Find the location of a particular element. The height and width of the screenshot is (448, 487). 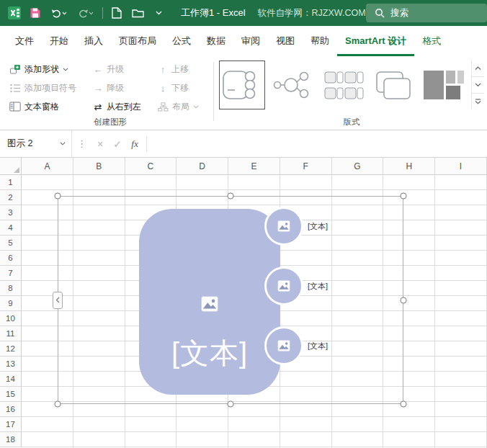

save-button is located at coordinates (35, 13).